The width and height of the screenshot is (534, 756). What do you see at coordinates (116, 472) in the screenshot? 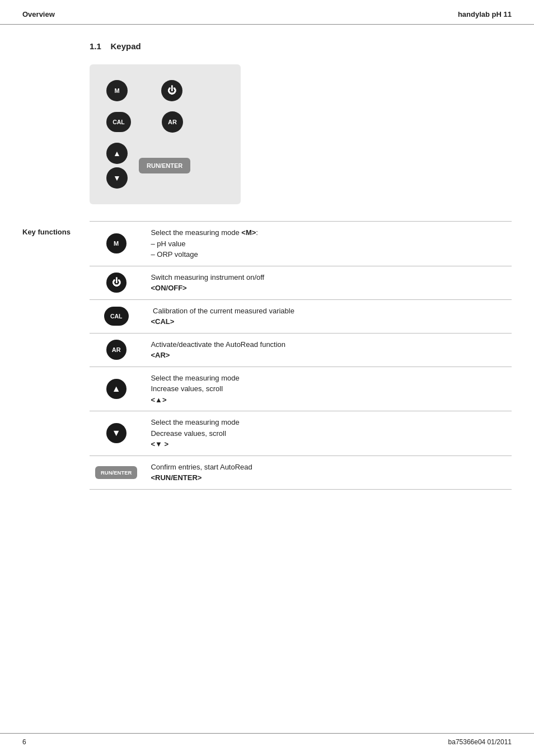
I see `run-enter-key-icon: RUN/ENTER` at bounding box center [116, 472].